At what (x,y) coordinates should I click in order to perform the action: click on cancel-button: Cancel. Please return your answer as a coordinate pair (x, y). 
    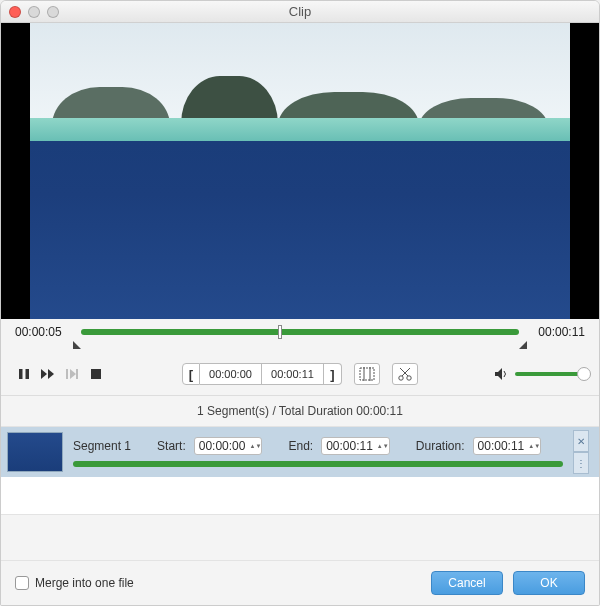
    Looking at the image, I should click on (467, 583).